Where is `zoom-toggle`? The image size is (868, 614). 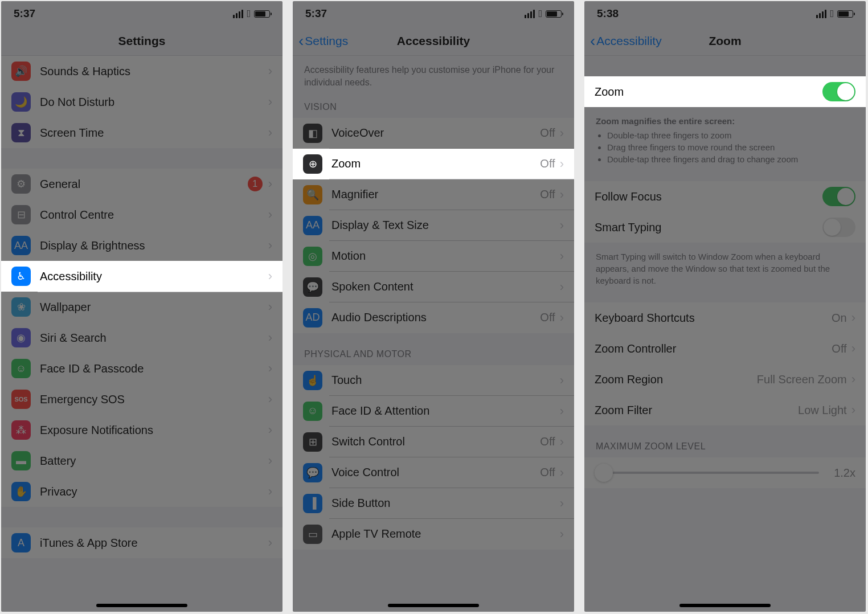 zoom-toggle is located at coordinates (839, 92).